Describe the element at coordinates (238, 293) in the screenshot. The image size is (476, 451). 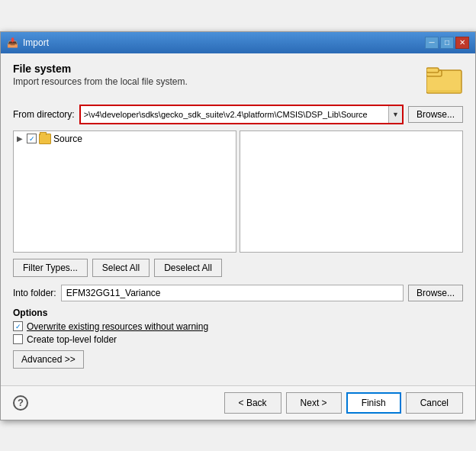
I see `into-folder-row: Into folder: Browse...` at that location.